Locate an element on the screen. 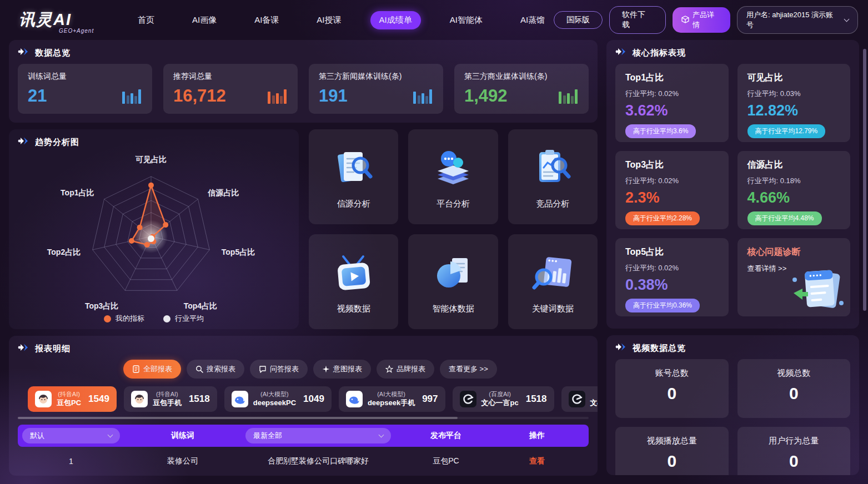 The width and height of the screenshot is (868, 484). section-arrow-icon is located at coordinates (621, 348).